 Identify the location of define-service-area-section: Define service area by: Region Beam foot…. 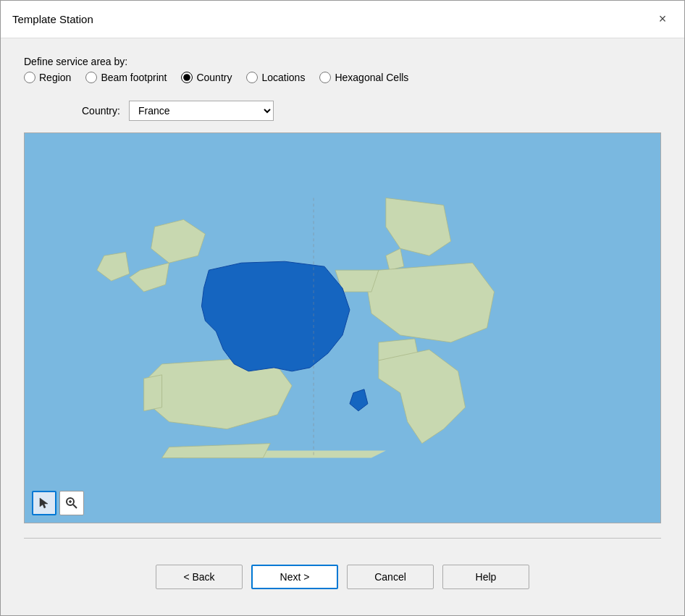
(342, 69).